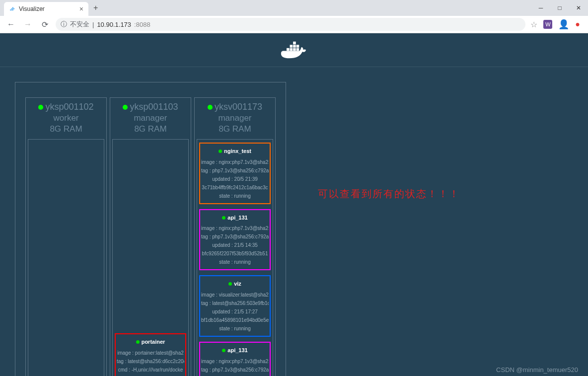 The width and height of the screenshot is (588, 376). What do you see at coordinates (66, 257) in the screenshot?
I see `node-body` at bounding box center [66, 257].